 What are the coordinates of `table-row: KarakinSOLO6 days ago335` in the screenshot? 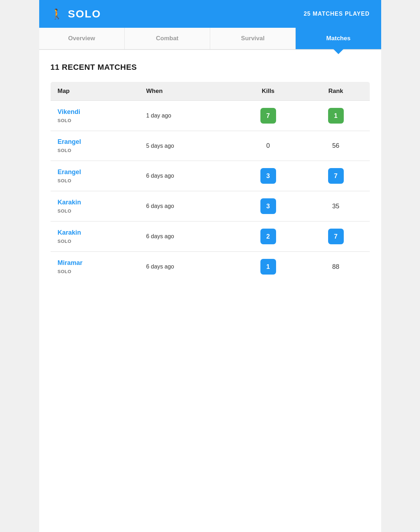 It's located at (210, 207).